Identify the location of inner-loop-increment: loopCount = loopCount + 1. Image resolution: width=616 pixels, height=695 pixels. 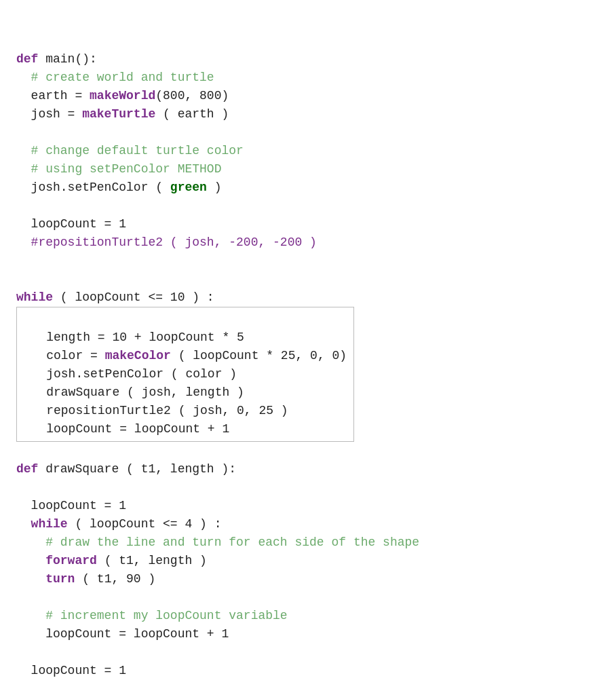
(122, 634).